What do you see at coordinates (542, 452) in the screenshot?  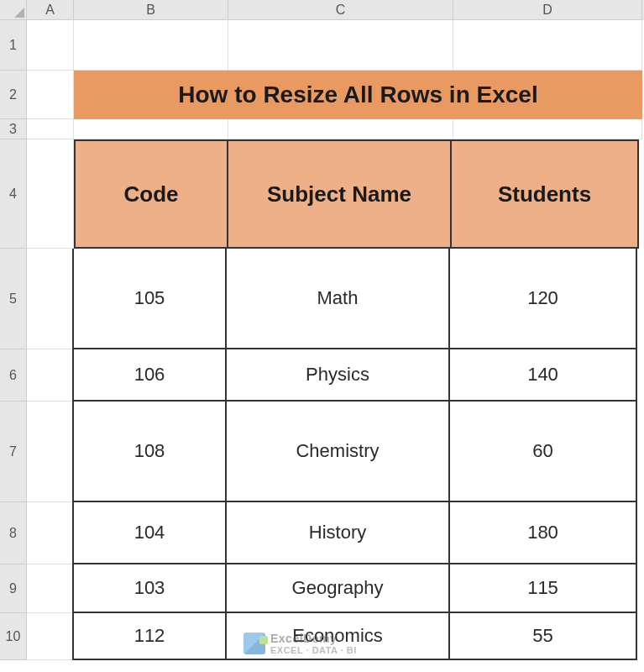 I see `cell-students-2: 60` at bounding box center [542, 452].